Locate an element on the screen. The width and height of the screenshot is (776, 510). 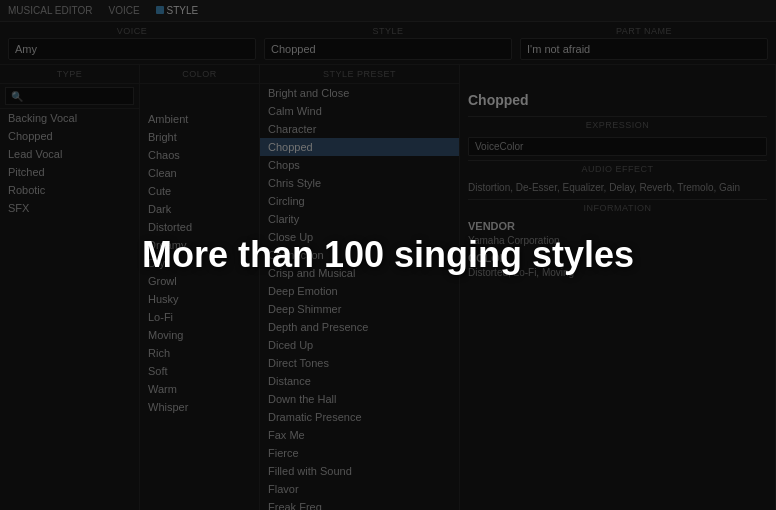
voice-input is located at coordinates (132, 49).